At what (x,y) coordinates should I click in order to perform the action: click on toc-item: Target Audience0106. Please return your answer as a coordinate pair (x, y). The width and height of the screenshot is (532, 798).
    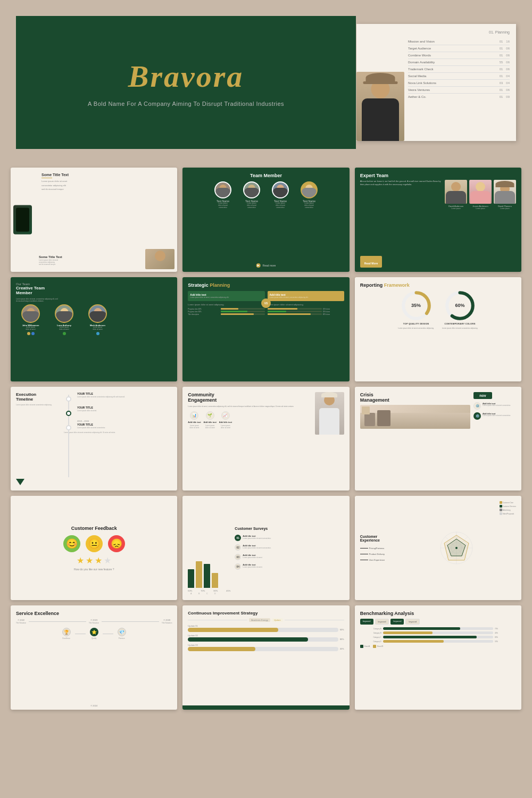
    Looking at the image, I should click on (459, 49).